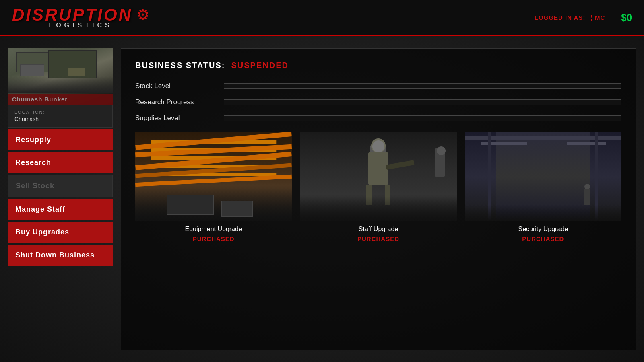  Describe the element at coordinates (60, 232) in the screenshot. I see `buy-upgrades-button: Buy Upgrades` at that location.